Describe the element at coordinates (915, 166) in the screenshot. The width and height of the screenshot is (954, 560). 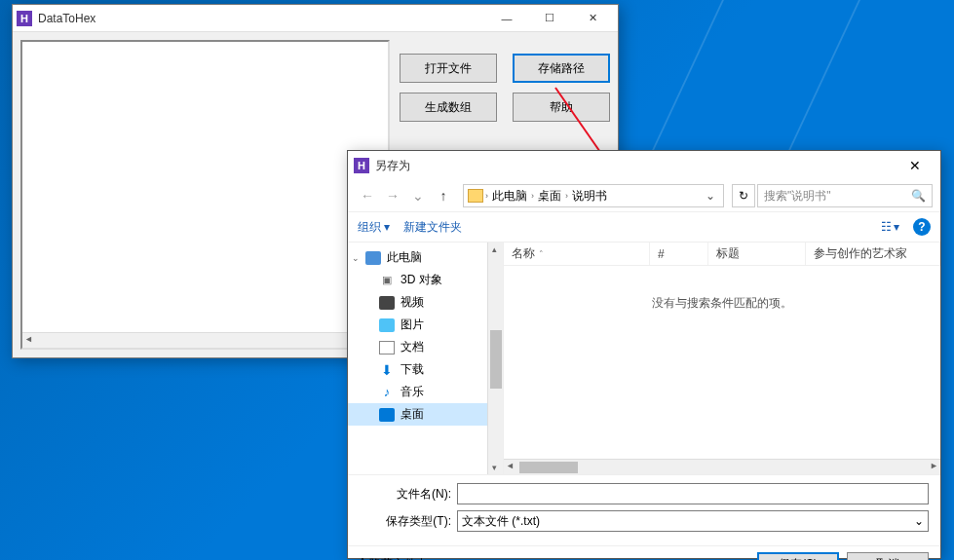
I see `dialog-close-button: ✕` at that location.